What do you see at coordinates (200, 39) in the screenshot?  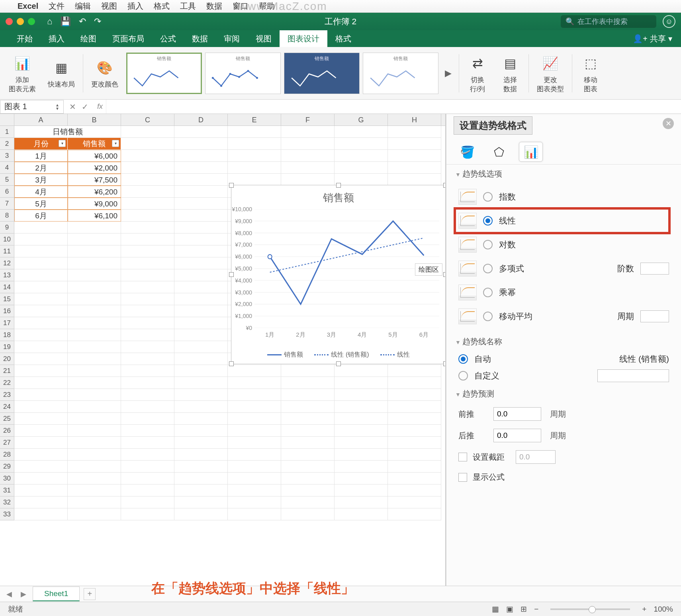 I see `tab-data: 数据` at bounding box center [200, 39].